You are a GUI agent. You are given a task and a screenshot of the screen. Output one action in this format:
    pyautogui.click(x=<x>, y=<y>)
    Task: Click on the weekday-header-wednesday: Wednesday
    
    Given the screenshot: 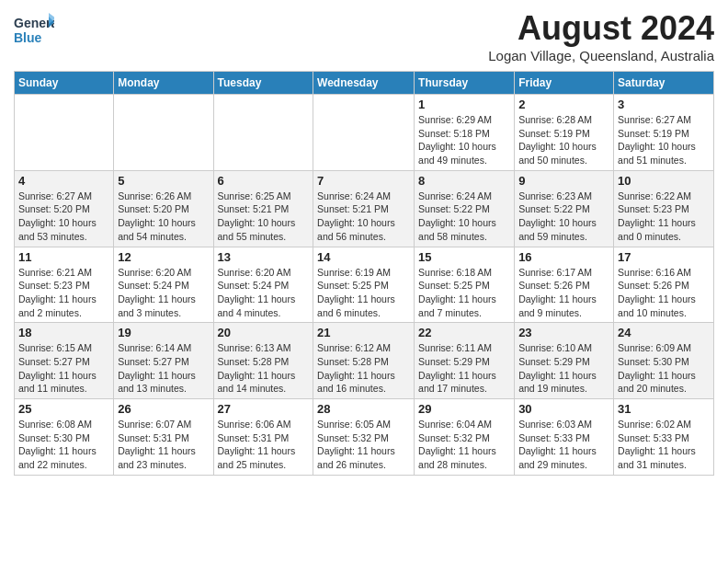 What is the action you would take?
    pyautogui.click(x=364, y=83)
    